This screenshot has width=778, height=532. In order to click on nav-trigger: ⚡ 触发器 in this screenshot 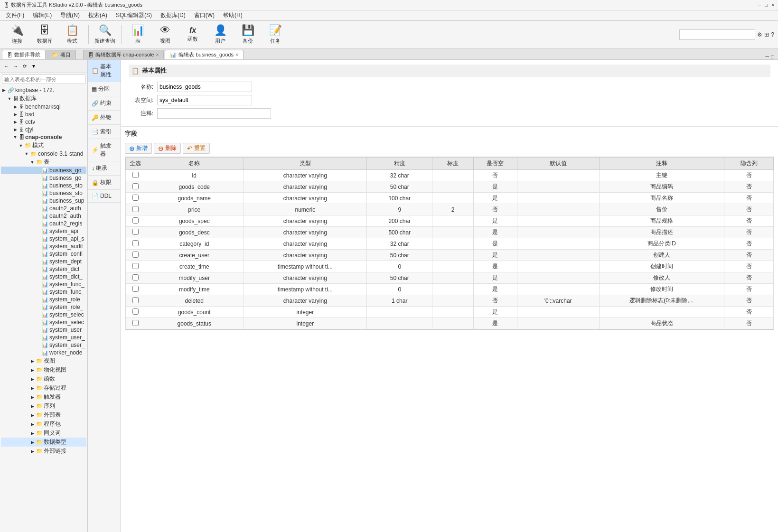, I will do `click(104, 150)`.